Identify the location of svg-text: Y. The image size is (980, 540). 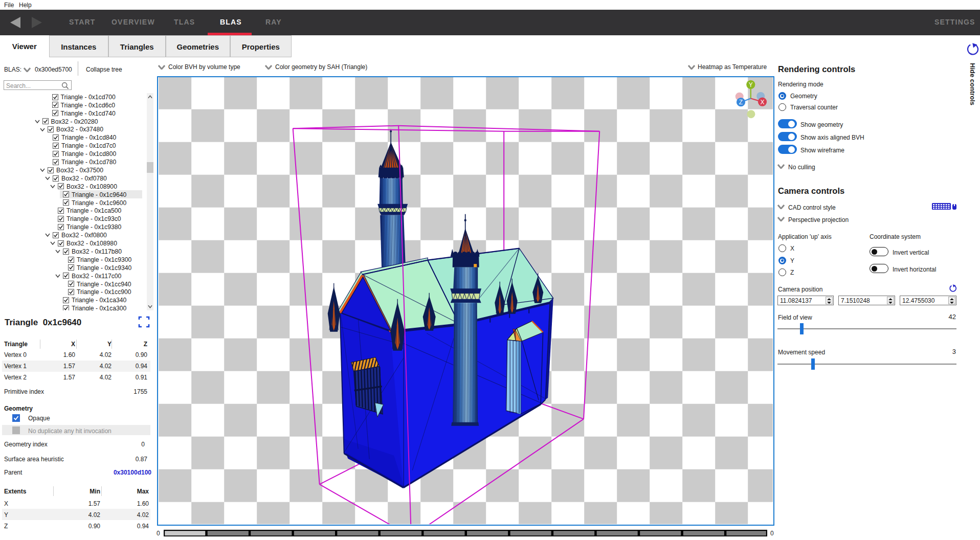
(751, 85).